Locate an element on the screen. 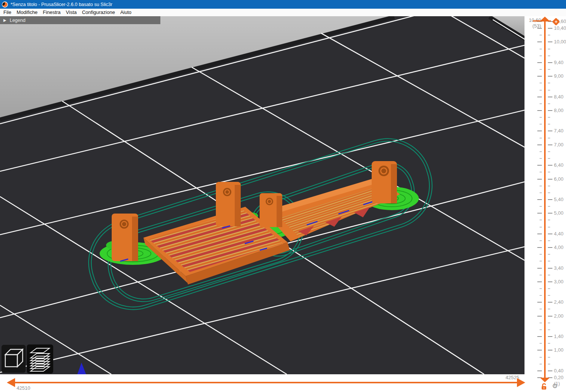 This screenshot has width=566, height=392. menu-vista: Vista is located at coordinates (72, 12).